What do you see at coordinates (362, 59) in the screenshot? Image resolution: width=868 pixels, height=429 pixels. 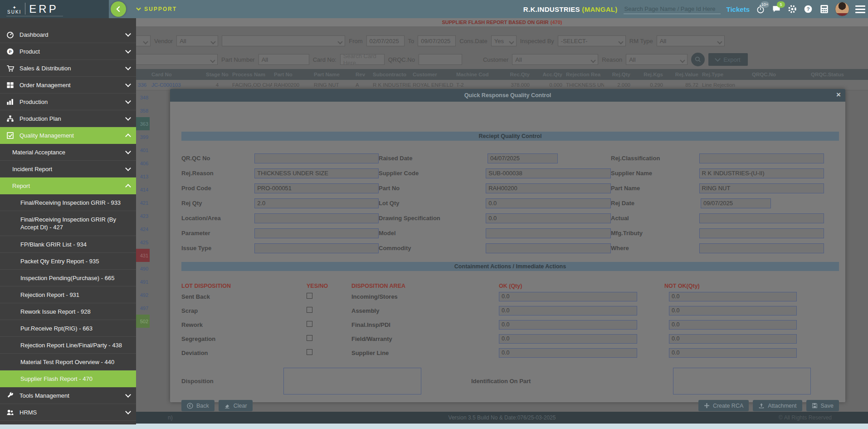 I see `card-no-input: Search Card Here..` at bounding box center [362, 59].